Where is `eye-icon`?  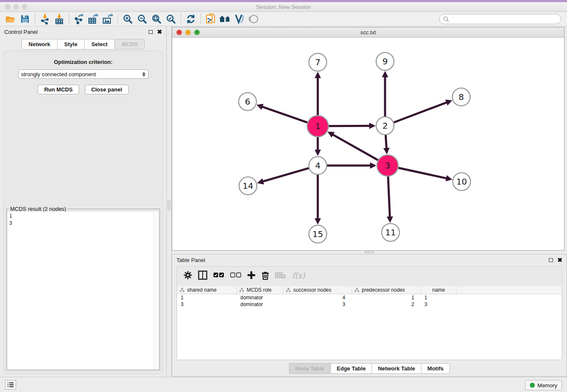 eye-icon is located at coordinates (254, 19).